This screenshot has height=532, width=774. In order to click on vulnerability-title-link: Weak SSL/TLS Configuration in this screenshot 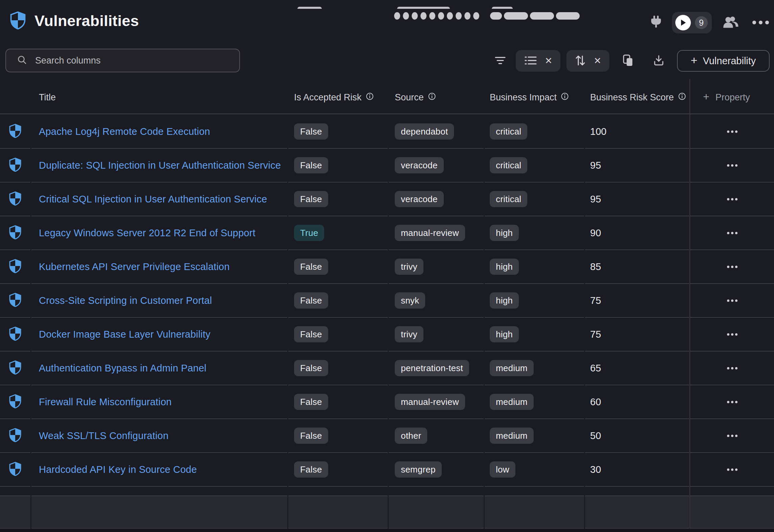, I will do `click(103, 436)`.